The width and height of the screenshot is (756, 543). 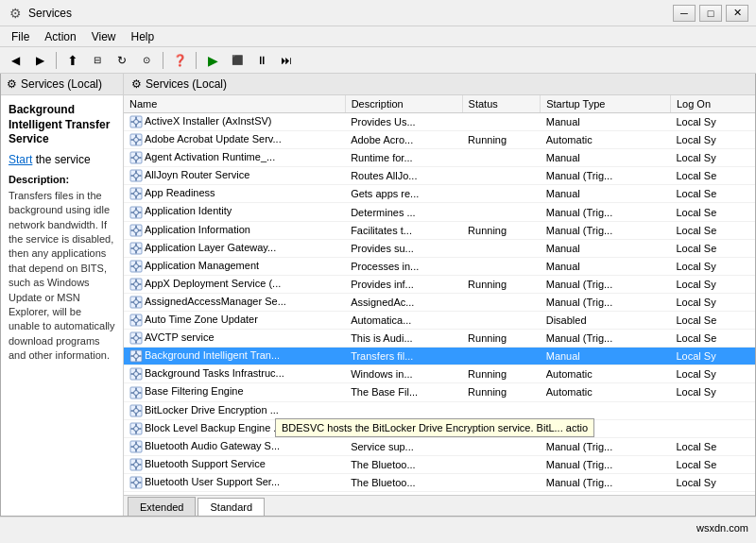 I want to click on help-button: ❓, so click(x=180, y=60).